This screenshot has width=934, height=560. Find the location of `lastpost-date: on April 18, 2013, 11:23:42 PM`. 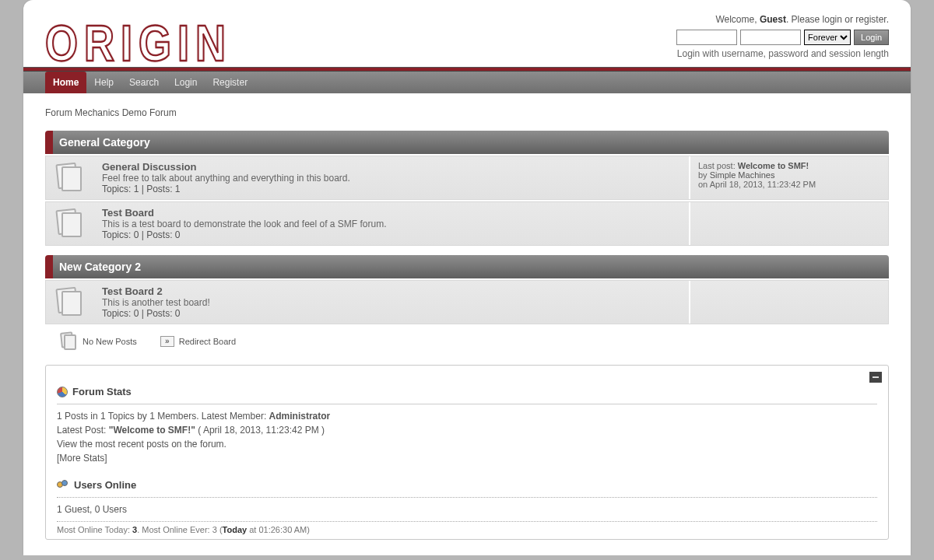

lastpost-date: on April 18, 2013, 11:23:42 PM is located at coordinates (757, 184).